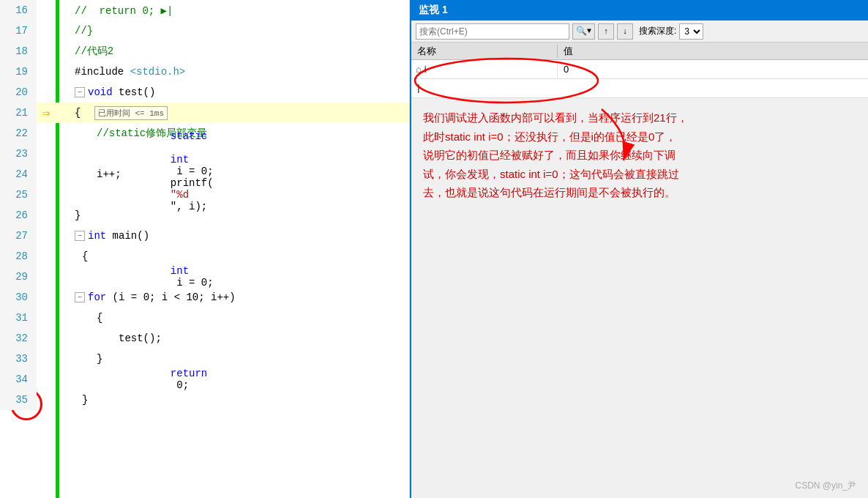 The width and height of the screenshot is (868, 498). What do you see at coordinates (205, 154) in the screenshot?
I see `code-line-23: 23 static int i = 0;` at bounding box center [205, 154].